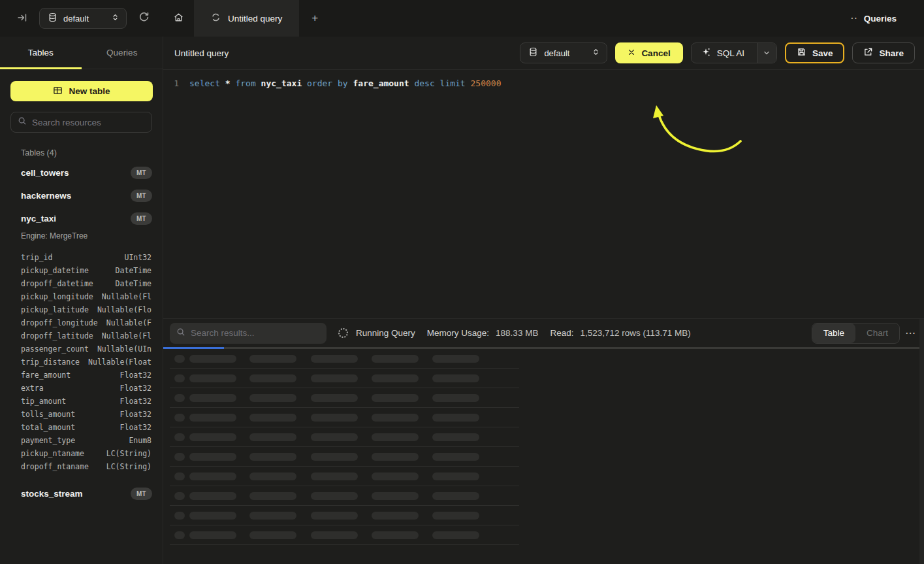 This screenshot has width=924, height=564. I want to click on table-name: stocks_stream, so click(52, 494).